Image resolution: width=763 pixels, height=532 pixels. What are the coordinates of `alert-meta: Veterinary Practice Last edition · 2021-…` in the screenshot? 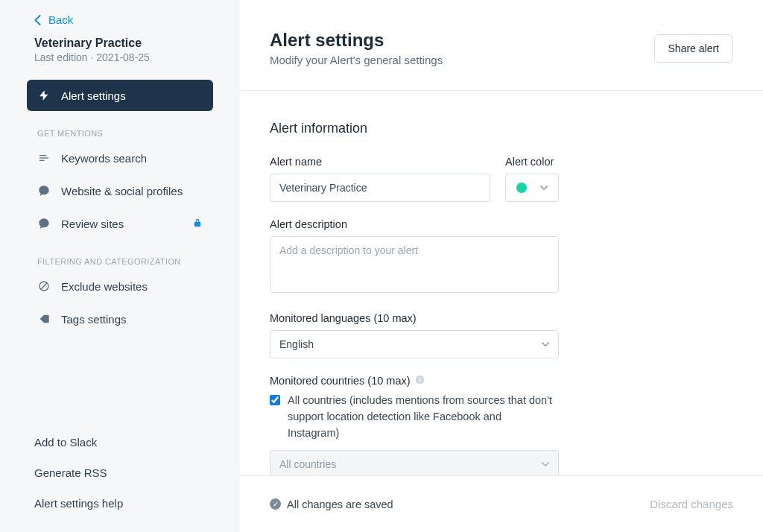 It's located at (120, 49).